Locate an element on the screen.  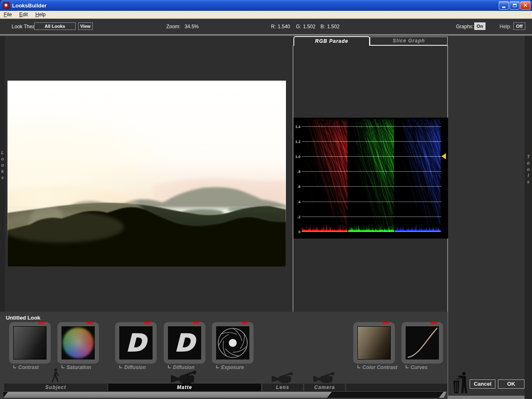
rgb-parade-scope is located at coordinates (371, 178).